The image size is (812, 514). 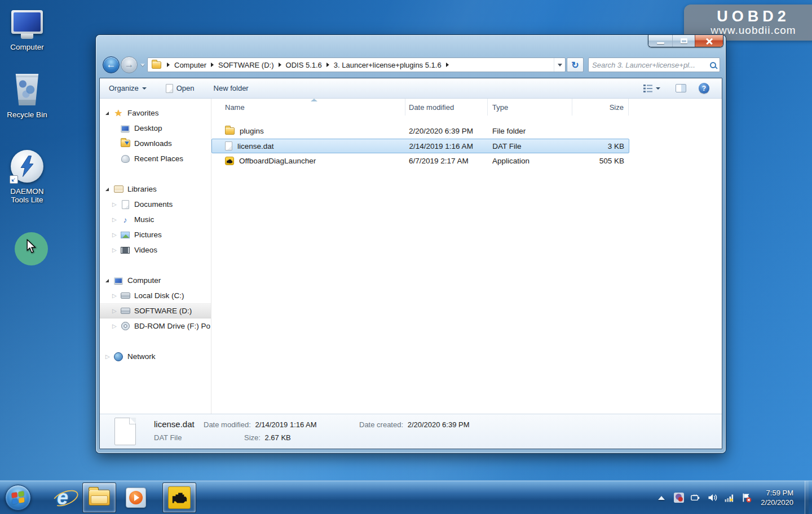 What do you see at coordinates (179, 498) in the screenshot?
I see `odis-engine-icon` at bounding box center [179, 498].